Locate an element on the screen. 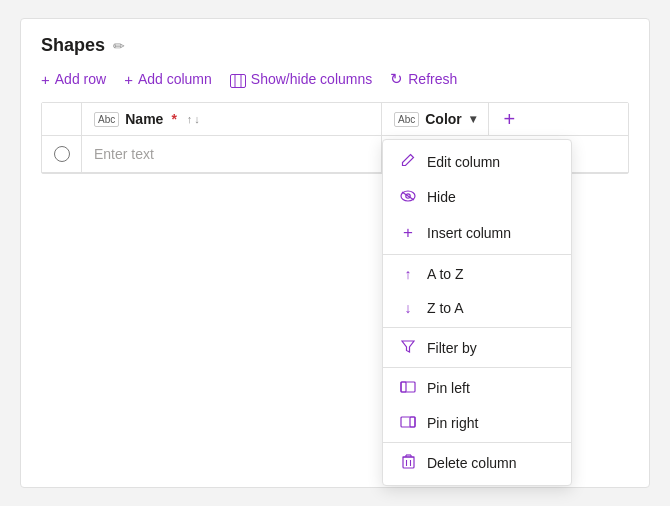  insert-column-icon: + is located at coordinates (408, 233).